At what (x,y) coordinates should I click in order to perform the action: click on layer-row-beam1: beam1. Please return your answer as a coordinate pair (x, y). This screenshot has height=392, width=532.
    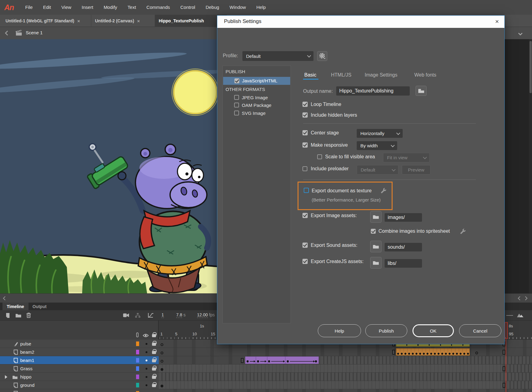
    Looking at the image, I should click on (266, 360).